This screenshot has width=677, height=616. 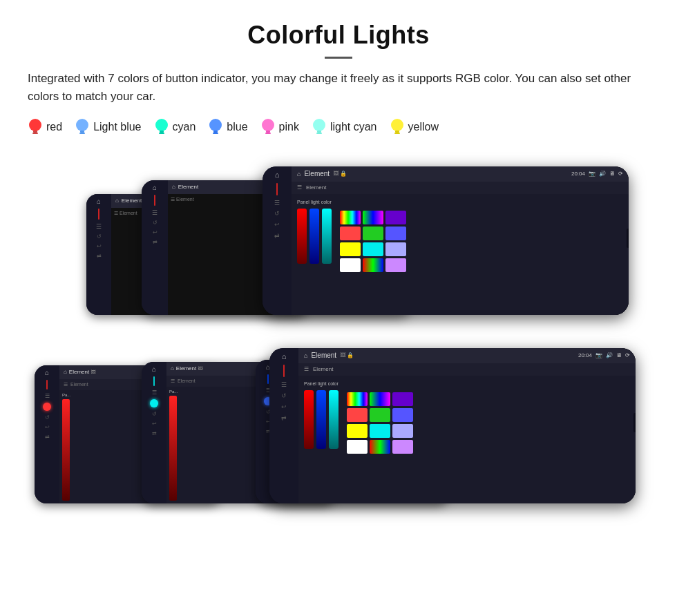 I want to click on bulb-pink, so click(x=268, y=127).